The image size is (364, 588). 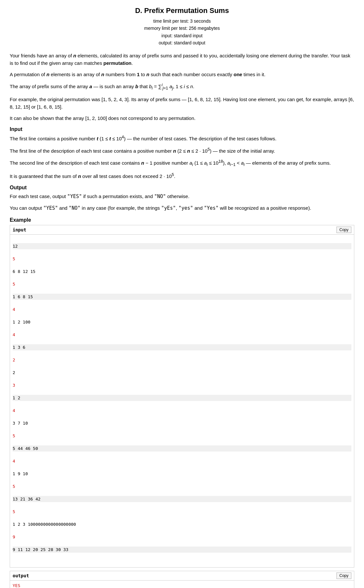 I want to click on output-section-title: Output, so click(x=182, y=188).